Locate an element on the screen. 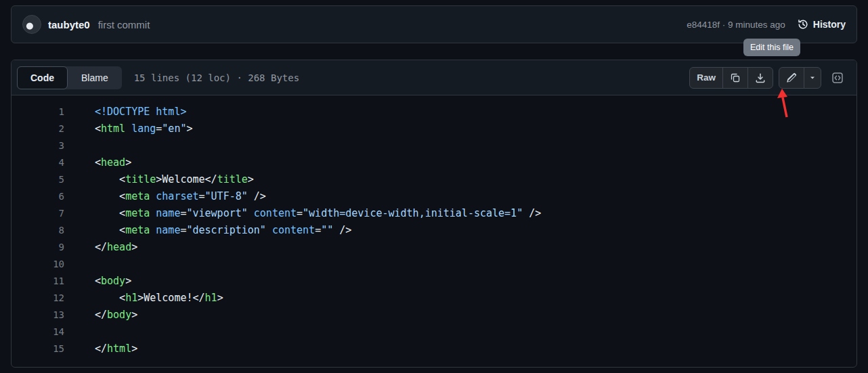 This screenshot has height=373, width=868. line-number: 13 is located at coordinates (38, 315).